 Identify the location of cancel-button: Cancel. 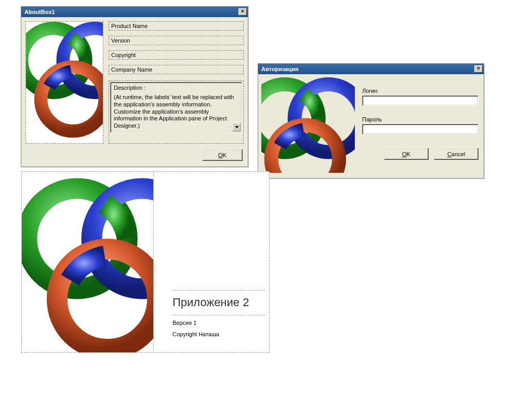
(456, 154).